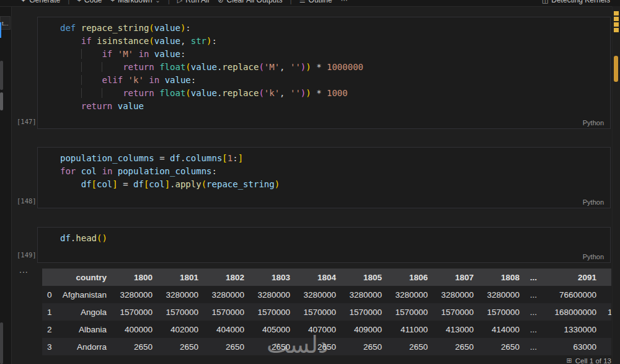 The height and width of the screenshot is (364, 620). What do you see at coordinates (113, 2) in the screenshot?
I see `markdown-icon: +` at bounding box center [113, 2].